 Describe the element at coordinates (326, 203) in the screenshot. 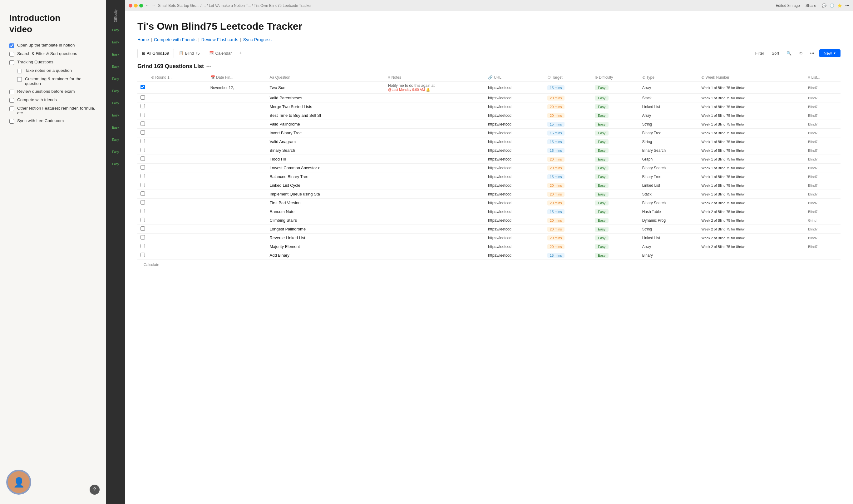

I see `question-cell: First Bad Version` at that location.